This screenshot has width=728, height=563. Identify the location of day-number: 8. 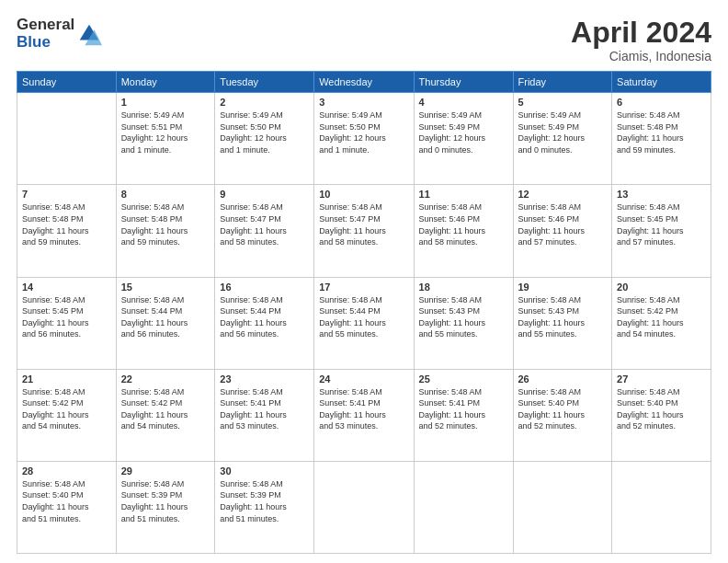
(165, 194).